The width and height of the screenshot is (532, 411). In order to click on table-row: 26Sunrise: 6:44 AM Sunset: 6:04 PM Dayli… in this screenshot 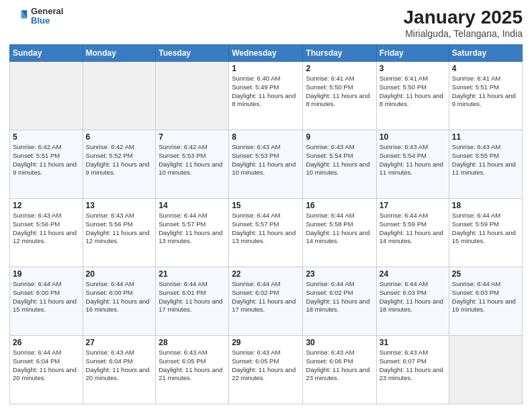, I will do `click(47, 370)`.